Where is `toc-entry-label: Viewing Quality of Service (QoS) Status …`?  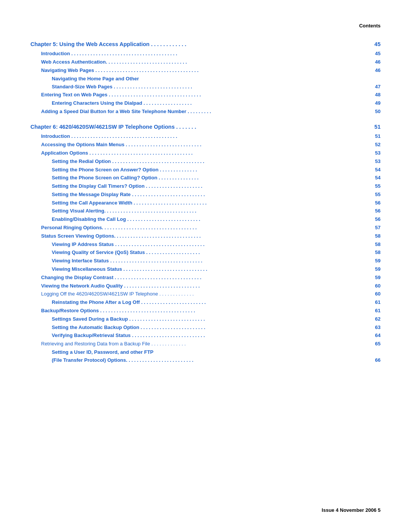 toc-entry-label: Viewing Quality of Service (QoS) Status … is located at coordinates (126, 253).